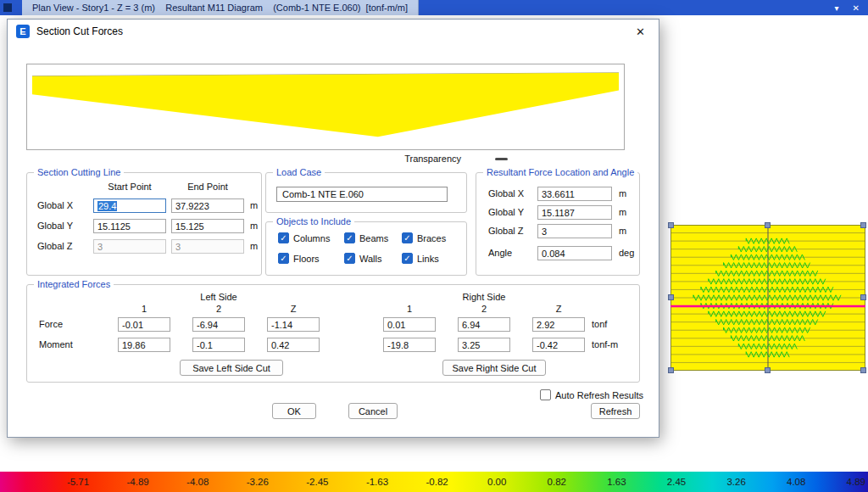 This screenshot has width=868, height=492. Describe the element at coordinates (79, 172) in the screenshot. I see `group-title: Section Cutting Line` at that location.